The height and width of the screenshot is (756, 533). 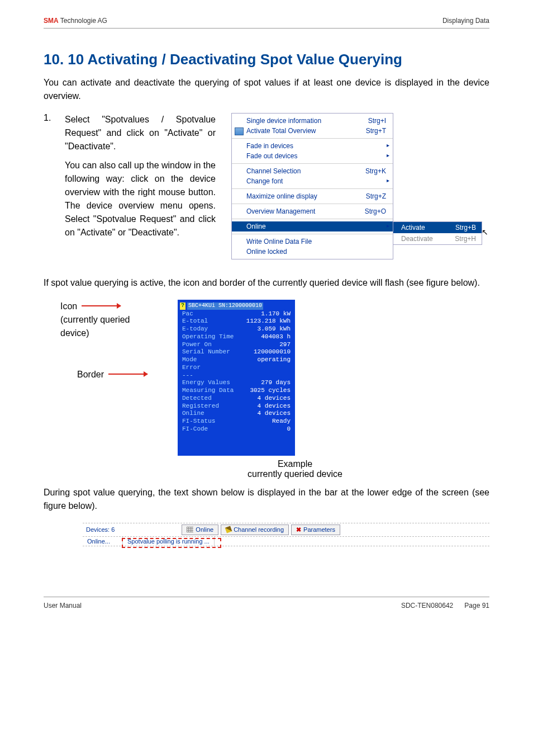 What do you see at coordinates (197, 345) in the screenshot?
I see `device-row-key: Power On` at bounding box center [197, 345].